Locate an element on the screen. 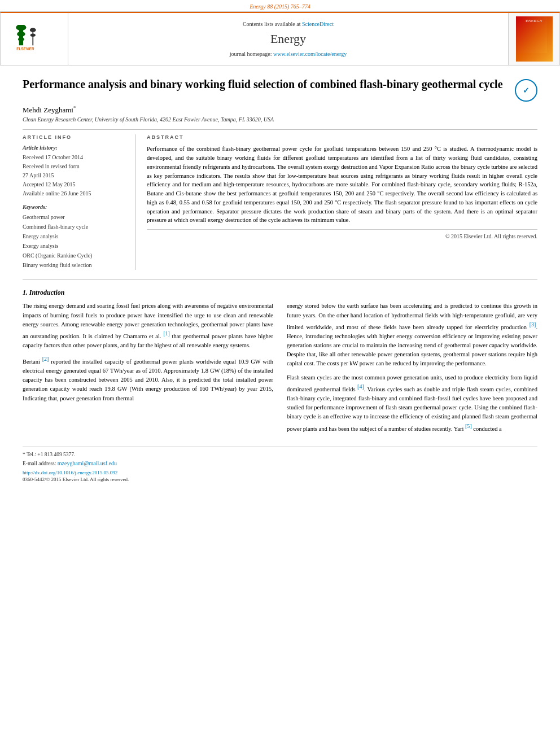 The height and width of the screenshot is (747, 560). article-info-column: ARTICLE INFO Article history: Received 1… is located at coordinates (79, 202).